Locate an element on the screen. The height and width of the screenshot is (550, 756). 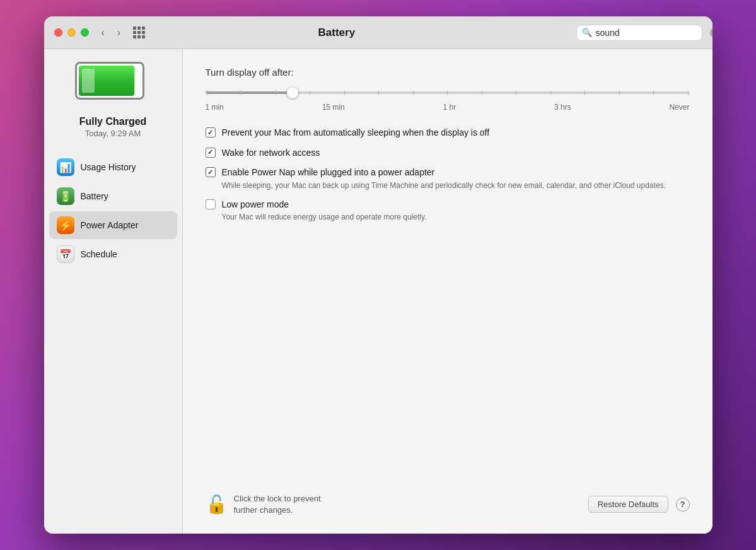
battery-status: Fully Charged Today, 9:29 AM is located at coordinates (113, 127).